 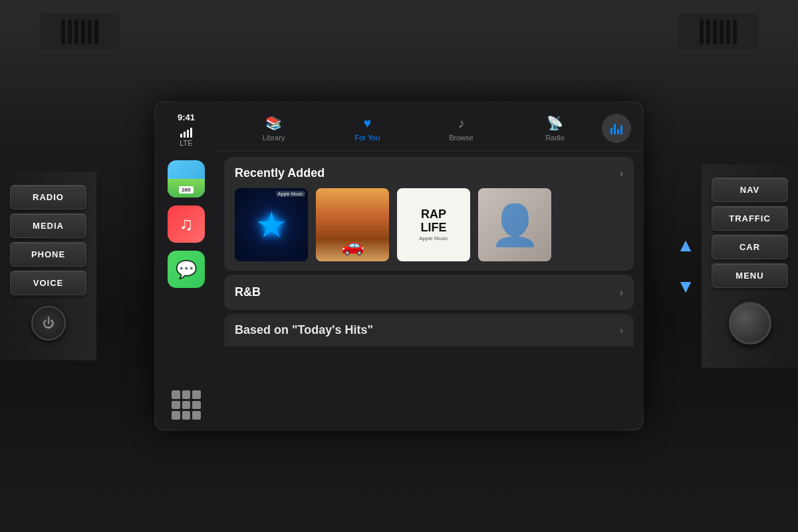 What do you see at coordinates (279, 173) in the screenshot?
I see `recently-added-title: Recently Added` at bounding box center [279, 173].